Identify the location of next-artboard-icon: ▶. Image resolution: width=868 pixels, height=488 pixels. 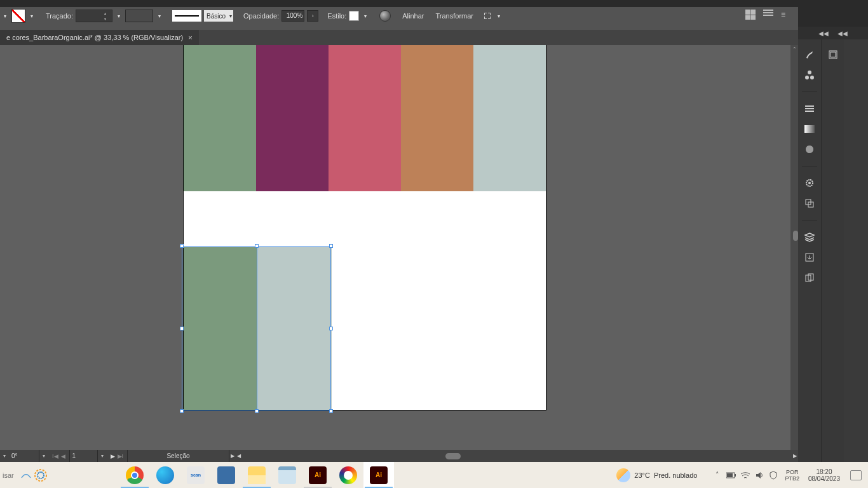
(113, 456).